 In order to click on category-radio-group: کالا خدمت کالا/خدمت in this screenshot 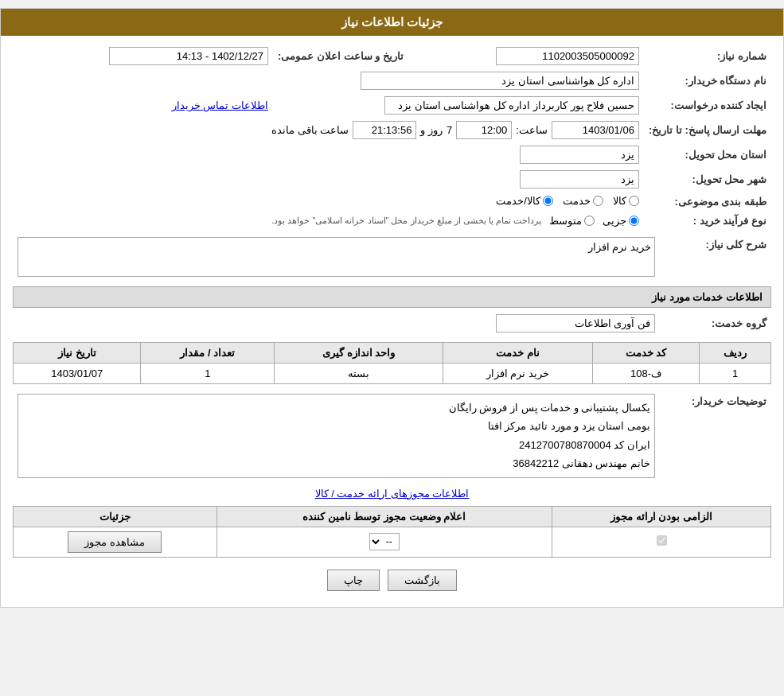, I will do `click(568, 200)`.